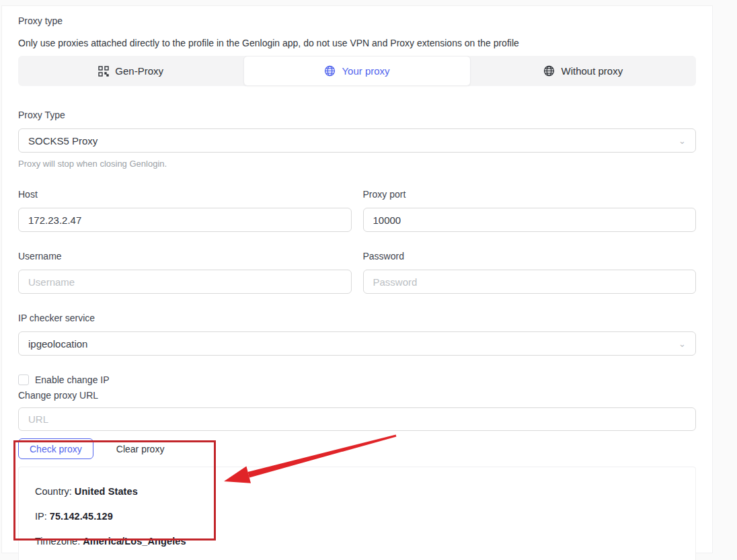 The image size is (737, 560). What do you see at coordinates (63, 141) in the screenshot?
I see `proxy-type-value: SOCKS5 Proxy` at bounding box center [63, 141].